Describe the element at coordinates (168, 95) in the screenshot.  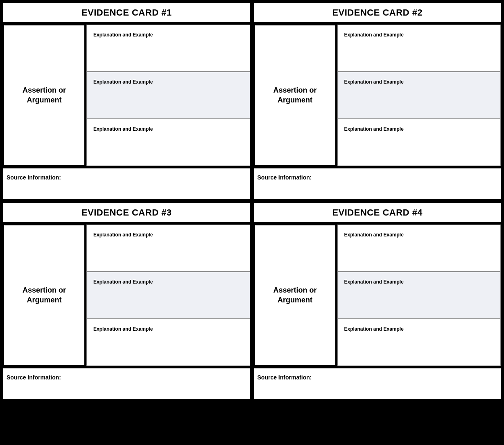
I see `card-1-explanation-column: Explanation and ExampleExplanation and E…` at that location.